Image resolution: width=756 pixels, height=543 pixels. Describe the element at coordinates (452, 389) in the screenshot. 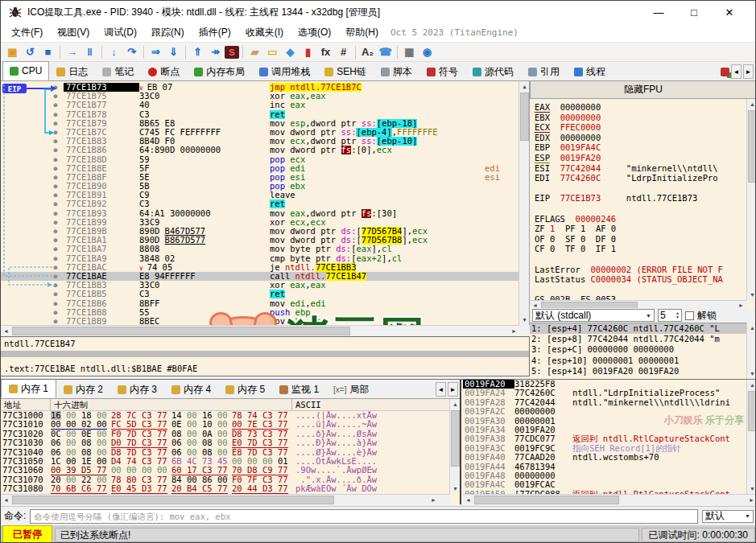

I see `dump-tab-scroll-right-button: ►` at that location.